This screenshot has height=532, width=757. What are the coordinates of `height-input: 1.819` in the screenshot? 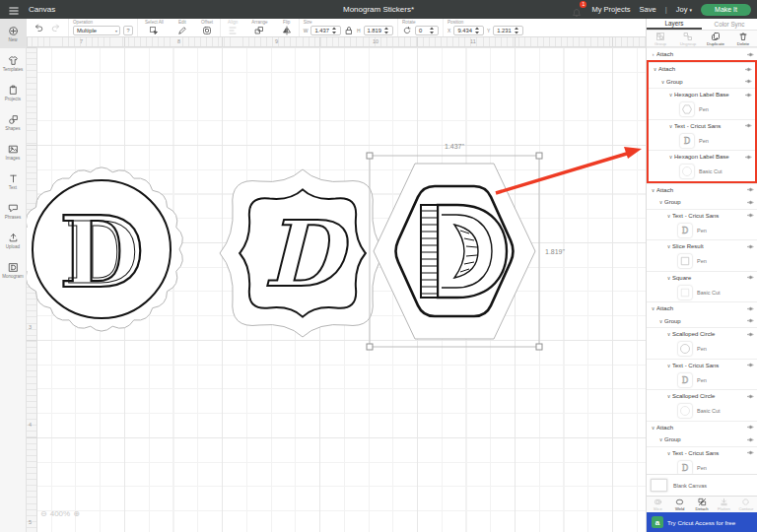 It's located at (378, 31).